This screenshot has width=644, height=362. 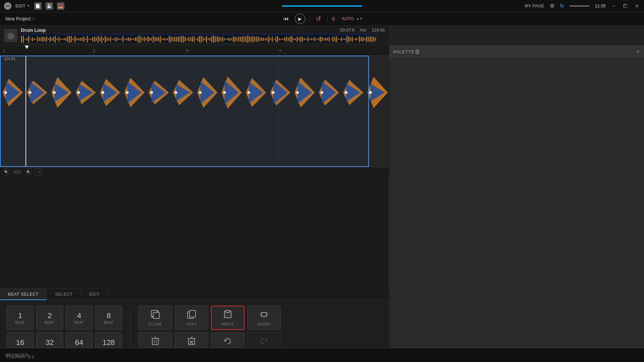 I want to click on play-button: ▶, so click(x=300, y=19).